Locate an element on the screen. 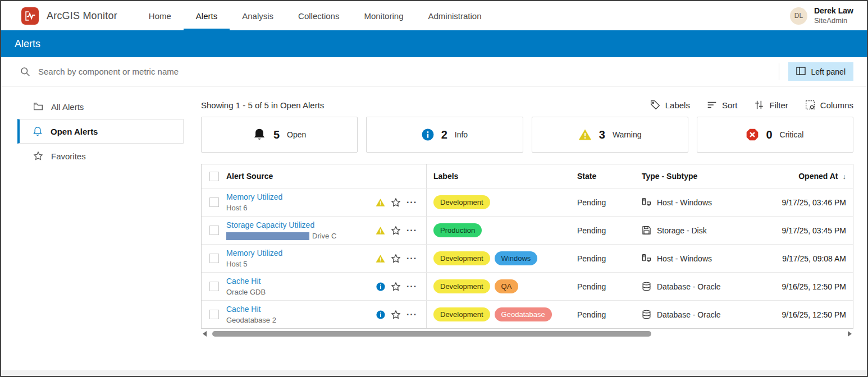  col-header-labels: Labels is located at coordinates (446, 176).